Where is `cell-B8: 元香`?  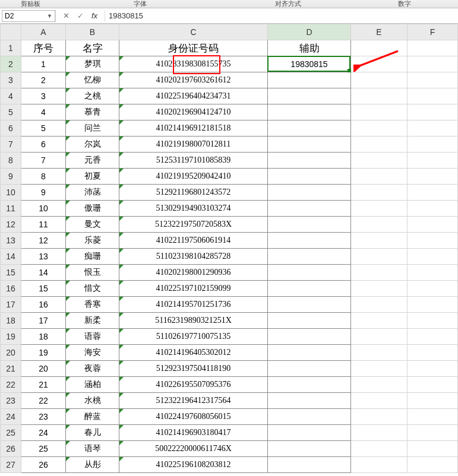
cell-B8: 元香 is located at coordinates (93, 160).